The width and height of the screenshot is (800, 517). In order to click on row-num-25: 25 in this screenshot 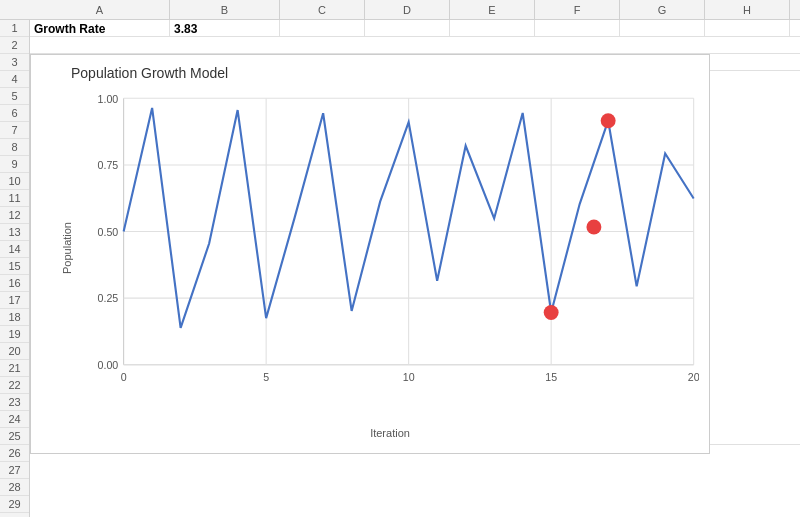, I will do `click(14, 436)`.